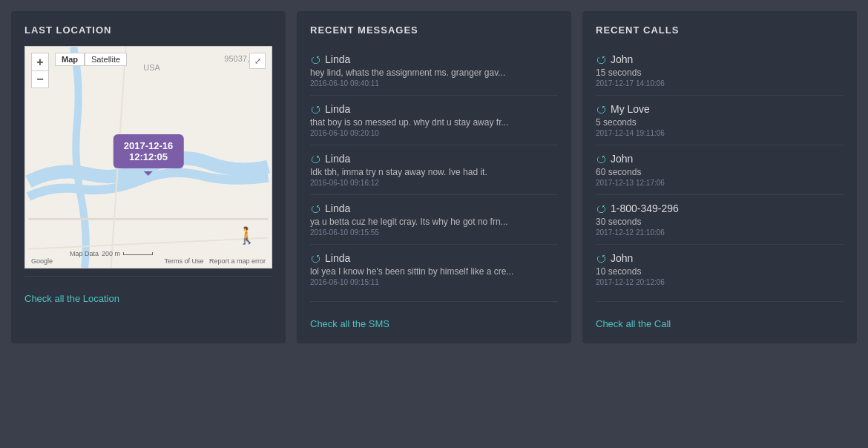  Describe the element at coordinates (720, 109) in the screenshot. I see `call-name: ⭯ My Love` at that location.